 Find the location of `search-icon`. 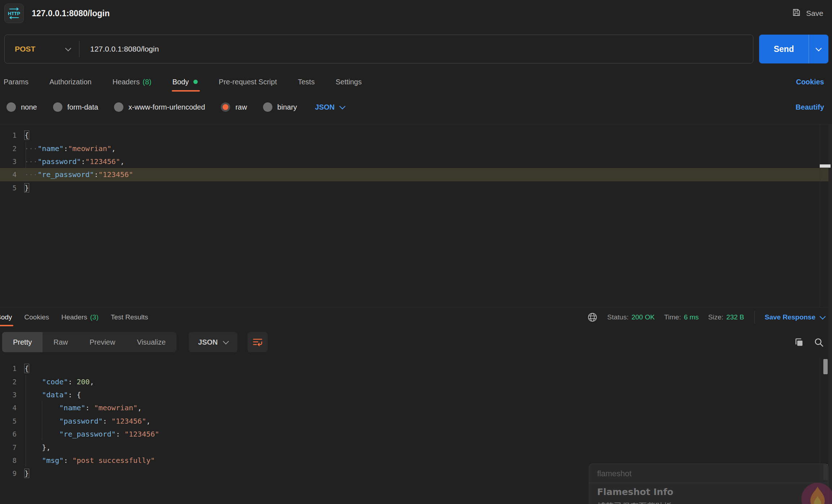

search-icon is located at coordinates (819, 342).